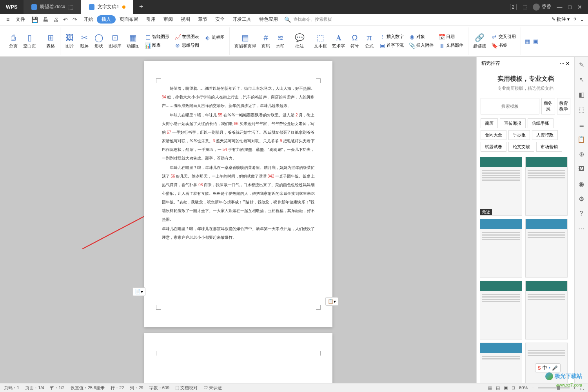  I want to click on menu-insert: 插入, so click(106, 20).